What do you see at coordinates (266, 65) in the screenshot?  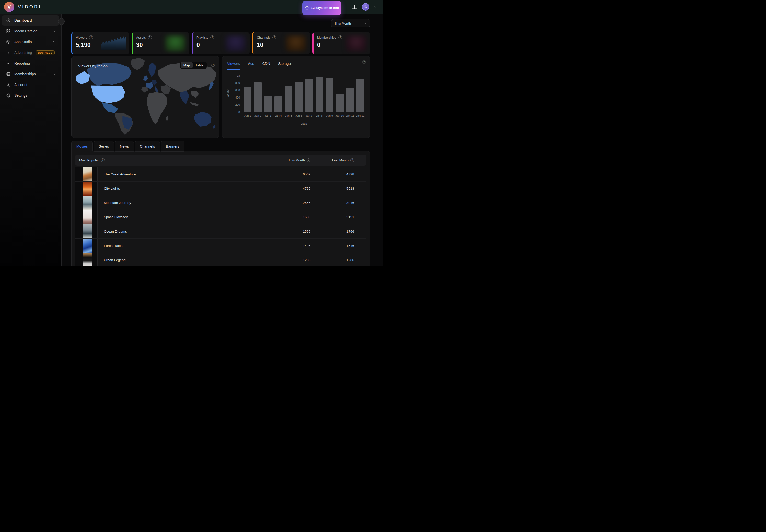 I see `analytics-tab-cdn: CDN` at bounding box center [266, 65].